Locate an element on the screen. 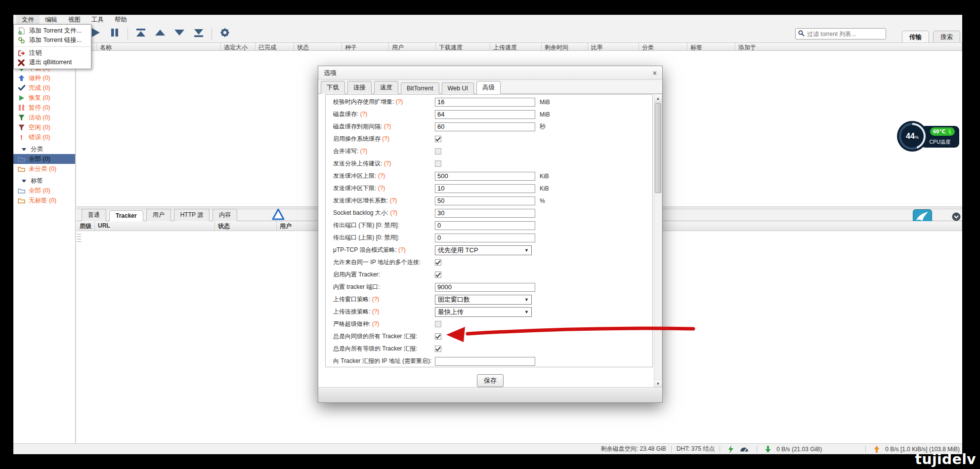 The image size is (980, 469). torrent-column-下载速度: 下载速度 is located at coordinates (463, 46).